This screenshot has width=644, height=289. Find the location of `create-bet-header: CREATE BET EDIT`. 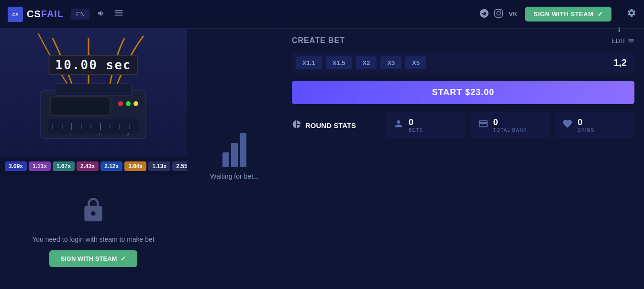

create-bet-header: CREATE BET EDIT is located at coordinates (463, 41).